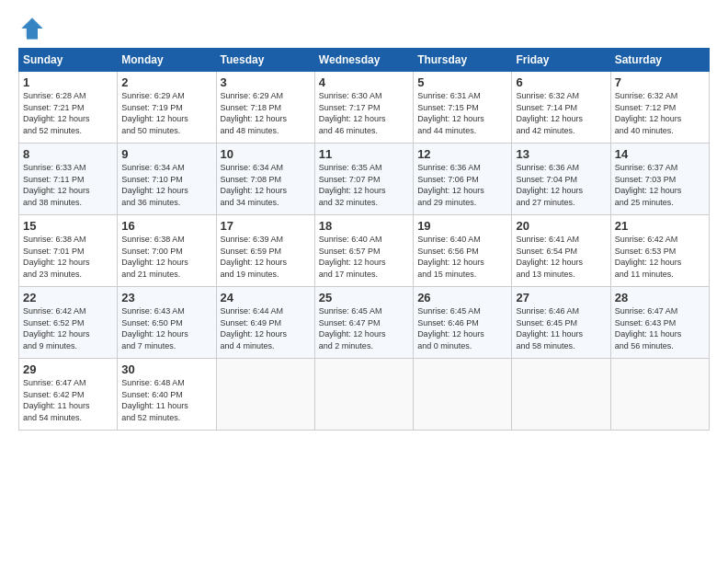 The image size is (728, 563). Describe the element at coordinates (660, 61) in the screenshot. I see `weekday-header-cell: Saturday` at that location.